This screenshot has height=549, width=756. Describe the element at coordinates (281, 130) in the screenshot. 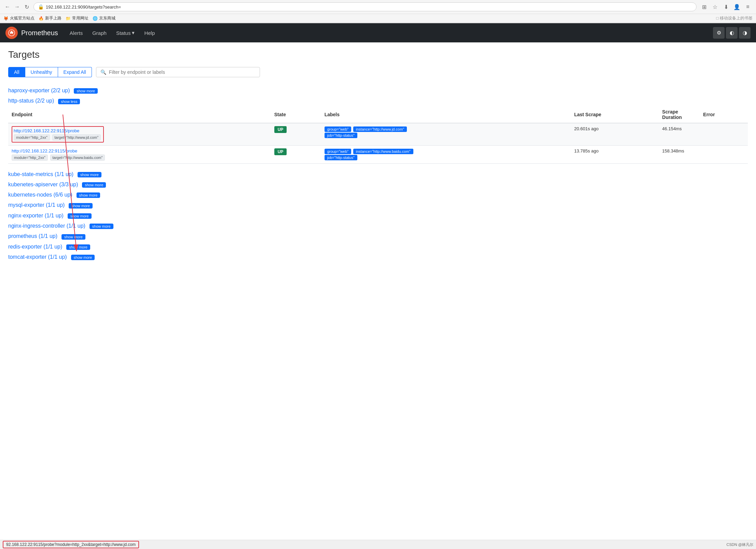

I see `state-badge-1: UP` at that location.